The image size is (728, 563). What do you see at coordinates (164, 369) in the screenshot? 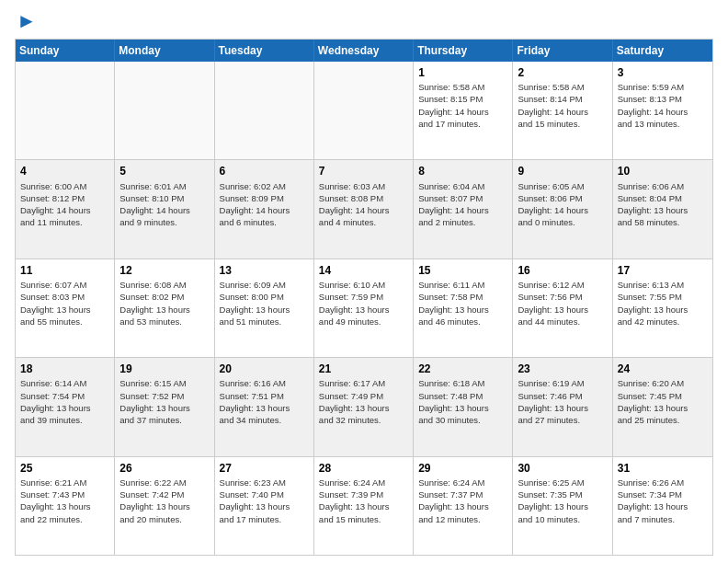
I see `day-number: 19` at bounding box center [164, 369].